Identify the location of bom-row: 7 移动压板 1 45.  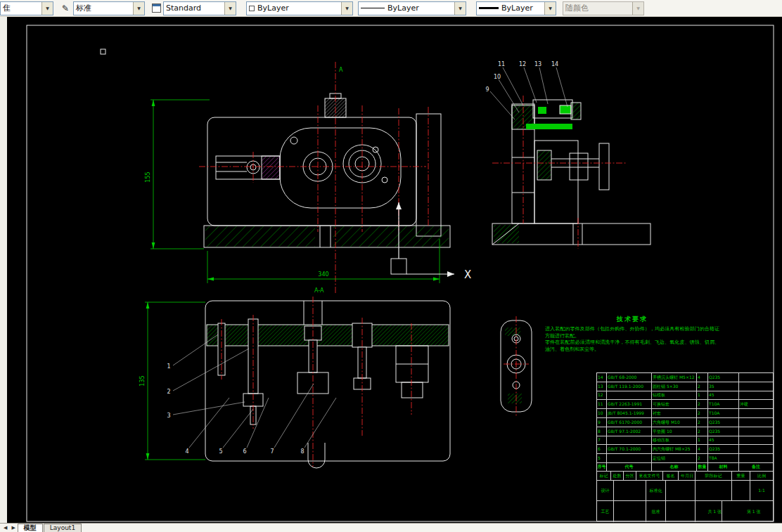
(685, 441).